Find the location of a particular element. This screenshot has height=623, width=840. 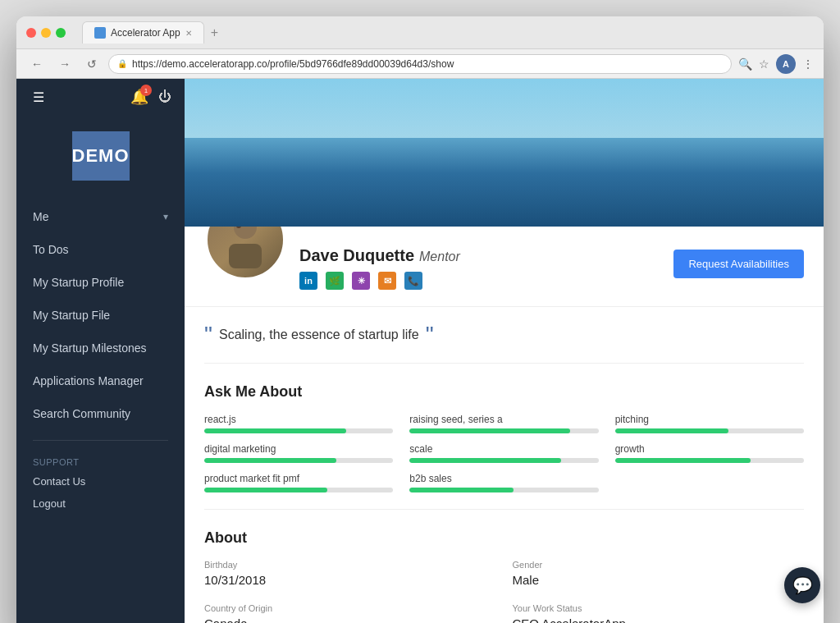

profile-role: Mentor is located at coordinates (440, 257).